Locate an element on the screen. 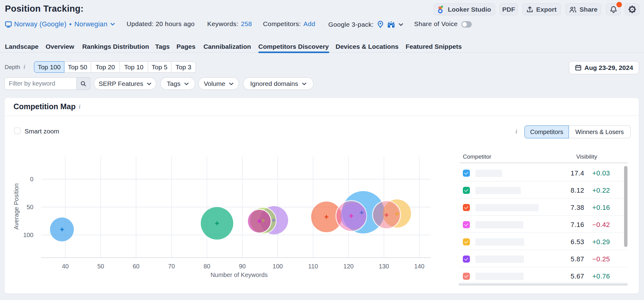  svg-text: 140 is located at coordinates (419, 266).